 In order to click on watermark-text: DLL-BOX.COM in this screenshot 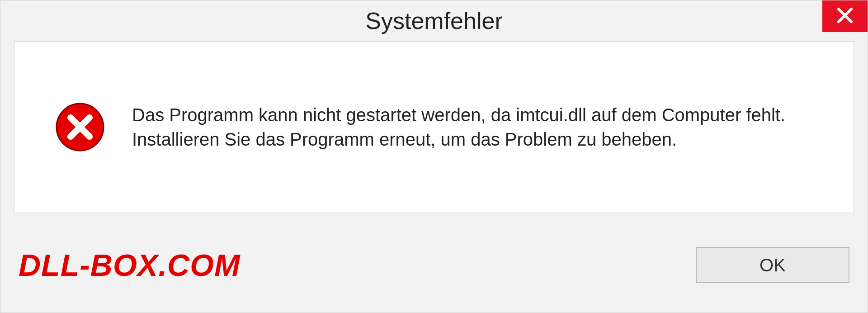, I will do `click(129, 265)`.